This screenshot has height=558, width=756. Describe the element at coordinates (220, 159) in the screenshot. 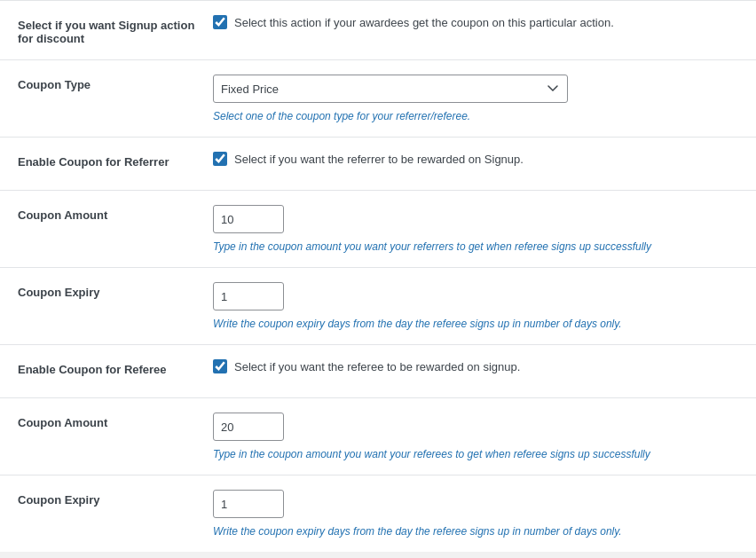

I see `checkbox-enable-coupon-referrer` at that location.